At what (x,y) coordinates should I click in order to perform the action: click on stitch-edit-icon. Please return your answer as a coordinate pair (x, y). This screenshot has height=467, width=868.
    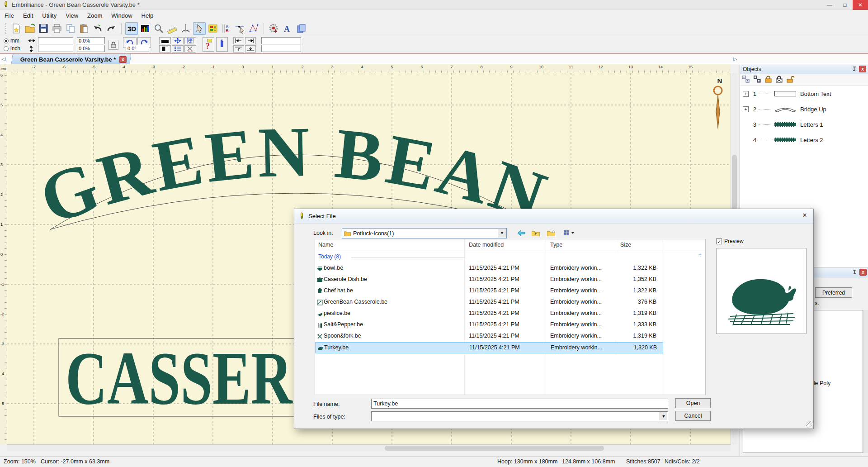
    Looking at the image, I should click on (254, 29).